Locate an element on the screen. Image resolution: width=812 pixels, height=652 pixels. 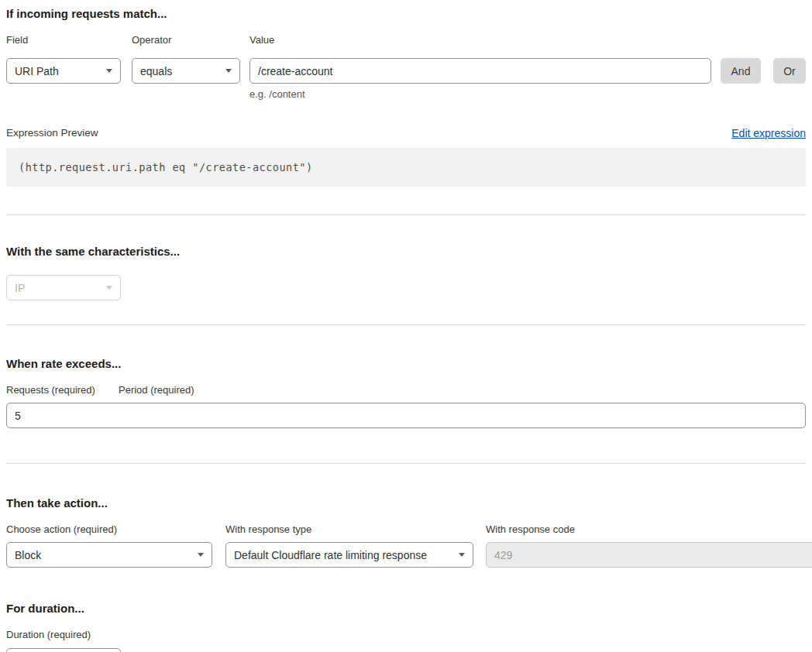
expression-preview-header: Expression Preview Edit expression is located at coordinates (406, 133).